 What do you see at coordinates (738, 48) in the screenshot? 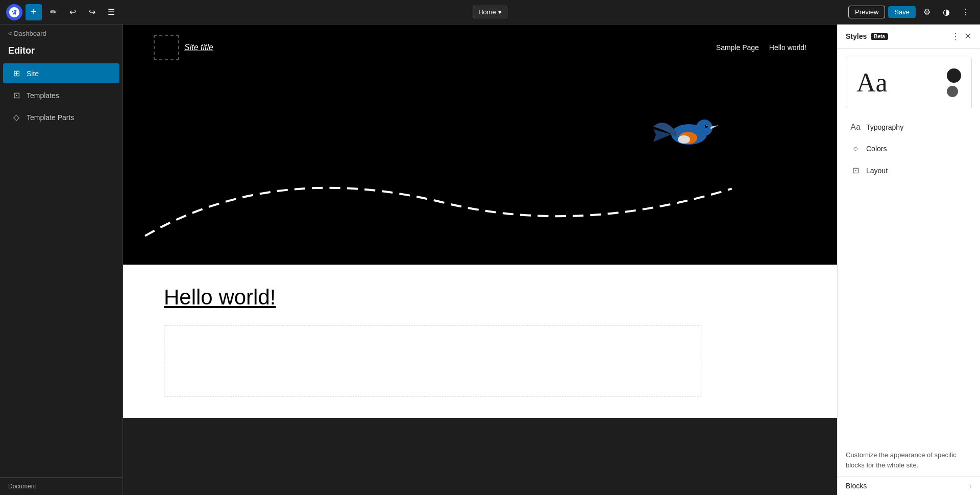
I see `nav-sample-page: Sample Page` at bounding box center [738, 48].